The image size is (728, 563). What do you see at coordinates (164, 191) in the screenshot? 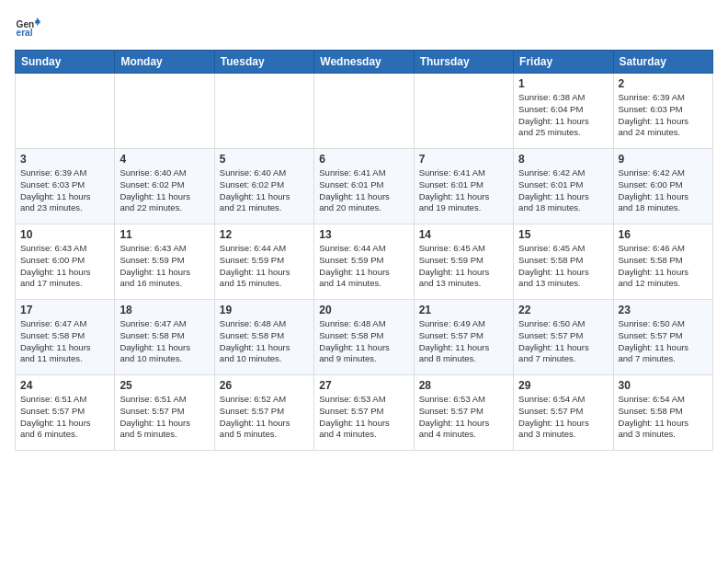
I see `day-info: Sunrise: 6:40 AM Sunset: 6:02 PM Dayligh…` at bounding box center [164, 191].